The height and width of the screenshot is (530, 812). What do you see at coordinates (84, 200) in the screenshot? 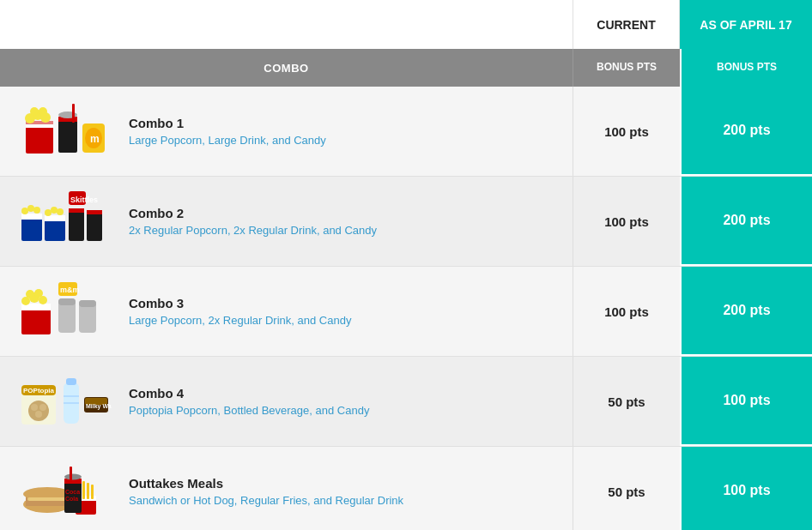
I see `svg-text: Skittles` at bounding box center [84, 200].